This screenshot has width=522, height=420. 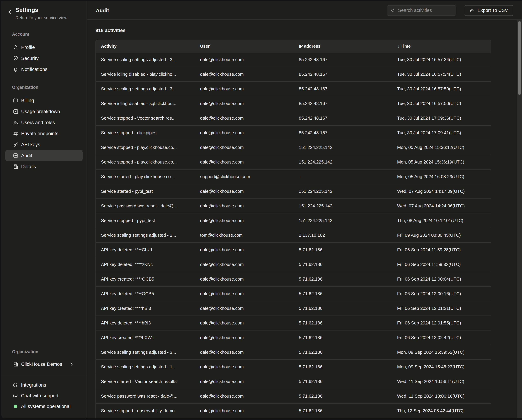 I want to click on key-icon, so click(x=16, y=145).